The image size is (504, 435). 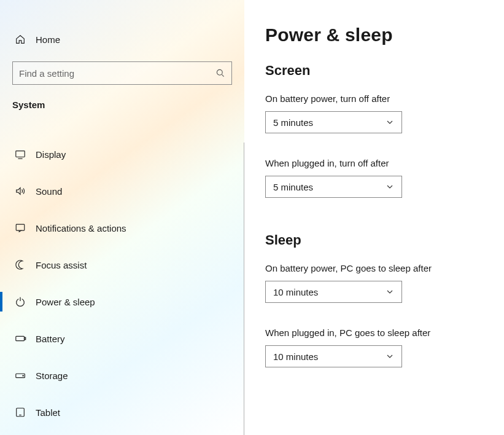 I want to click on sidebar-item-label: Power & sleep, so click(x=65, y=302).